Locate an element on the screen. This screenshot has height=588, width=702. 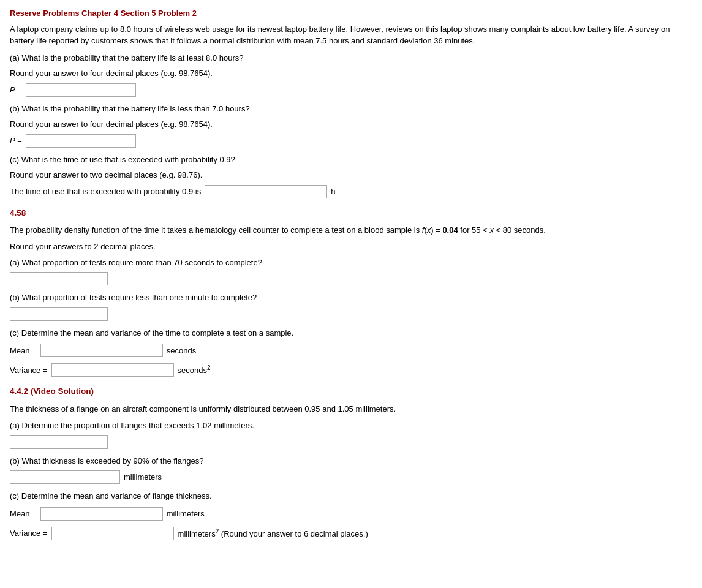
part-b-input is located at coordinates (81, 141).